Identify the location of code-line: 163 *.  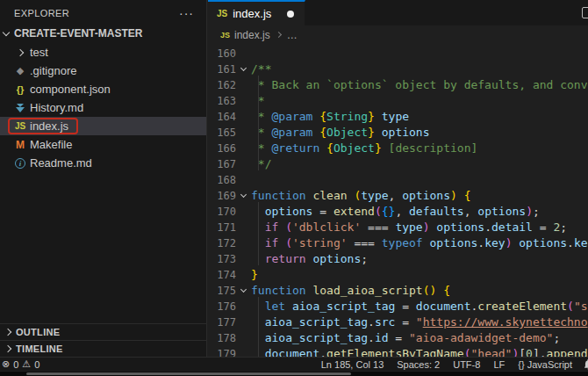
(398, 101).